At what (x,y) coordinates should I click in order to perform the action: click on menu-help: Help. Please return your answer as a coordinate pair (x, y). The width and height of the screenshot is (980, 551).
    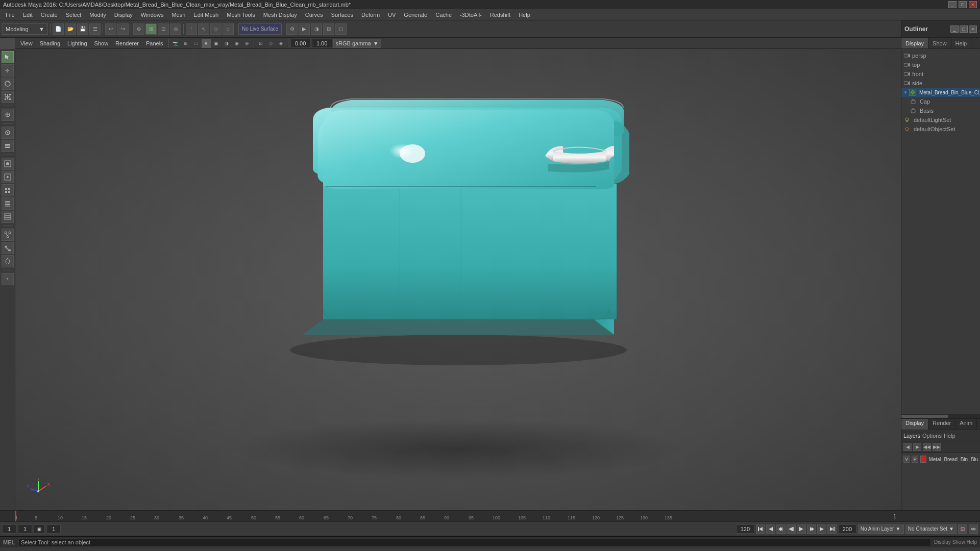
    Looking at the image, I should click on (525, 15).